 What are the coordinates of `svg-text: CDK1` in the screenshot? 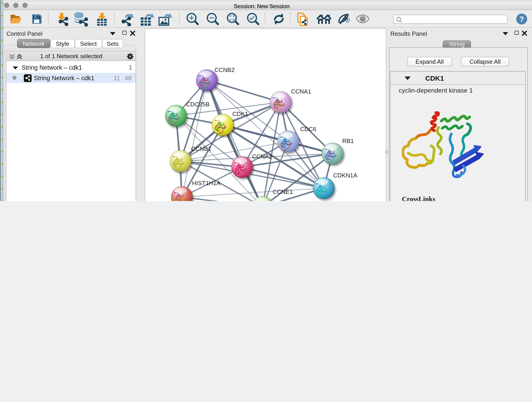 It's located at (240, 114).